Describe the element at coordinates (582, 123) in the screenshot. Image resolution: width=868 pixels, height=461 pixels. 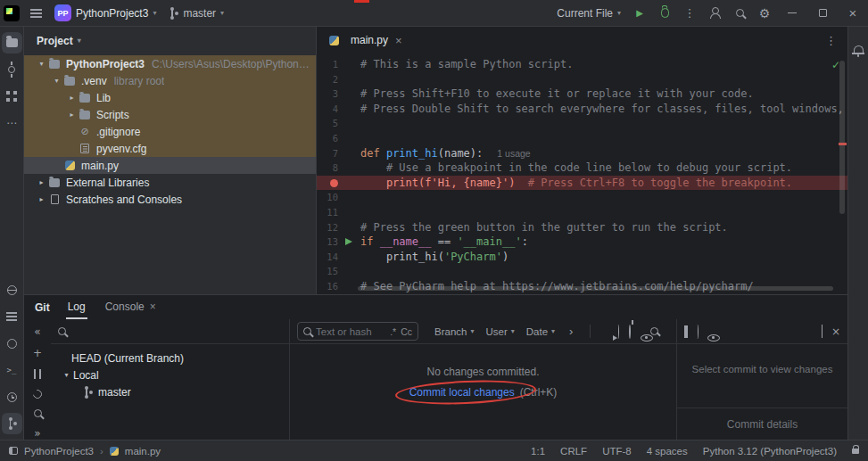
I see `code-line: 5` at that location.